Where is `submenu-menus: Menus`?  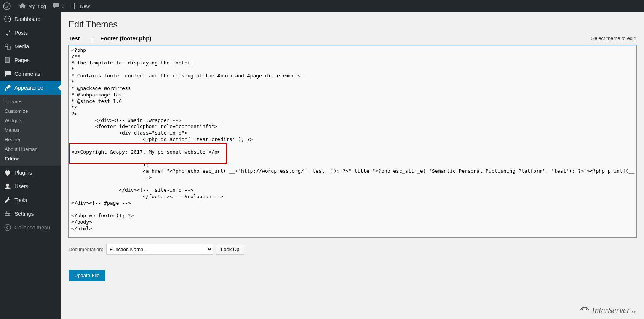 submenu-menus: Menus is located at coordinates (30, 130).